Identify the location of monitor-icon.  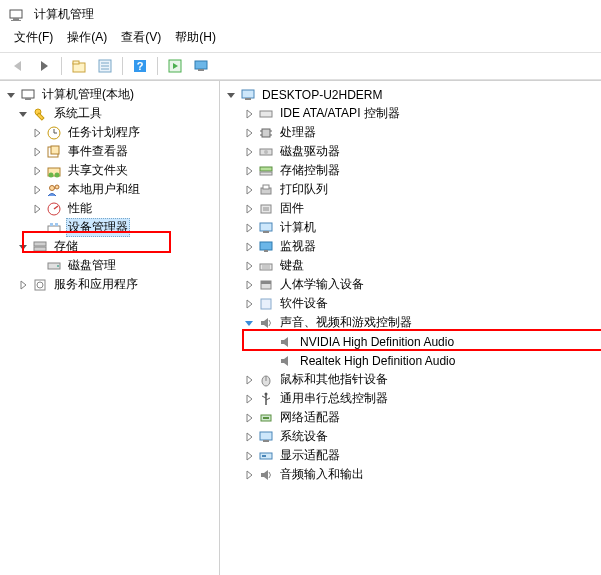
(266, 247).